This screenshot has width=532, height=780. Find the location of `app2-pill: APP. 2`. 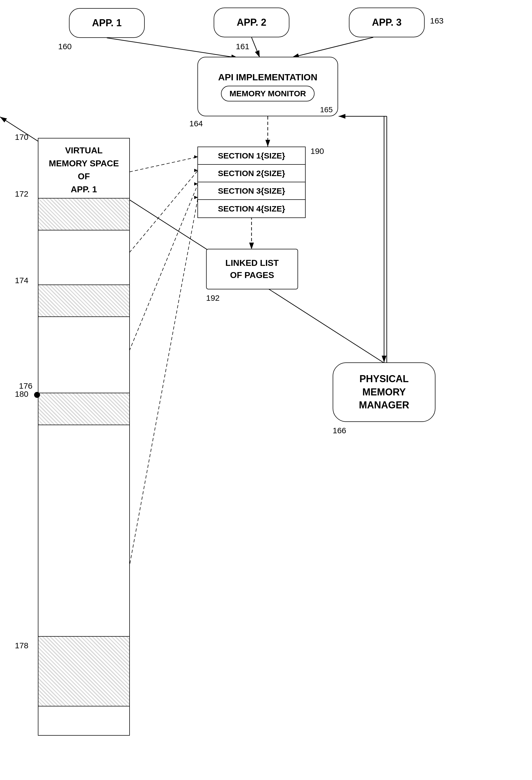

app2-pill: APP. 2 is located at coordinates (252, 22).